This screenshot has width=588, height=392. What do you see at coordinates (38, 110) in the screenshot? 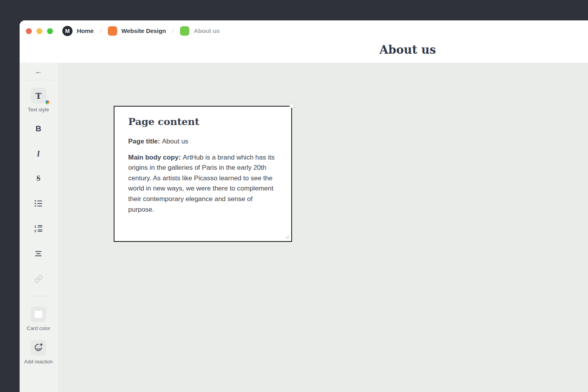
I see `text-style-label: Text style` at bounding box center [38, 110].